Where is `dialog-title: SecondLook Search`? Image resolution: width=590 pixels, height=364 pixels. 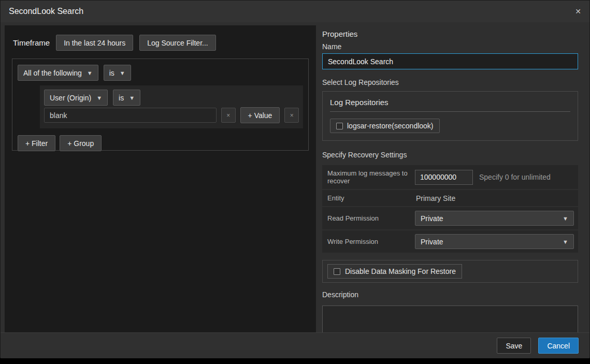 dialog-title: SecondLook Search is located at coordinates (46, 11).